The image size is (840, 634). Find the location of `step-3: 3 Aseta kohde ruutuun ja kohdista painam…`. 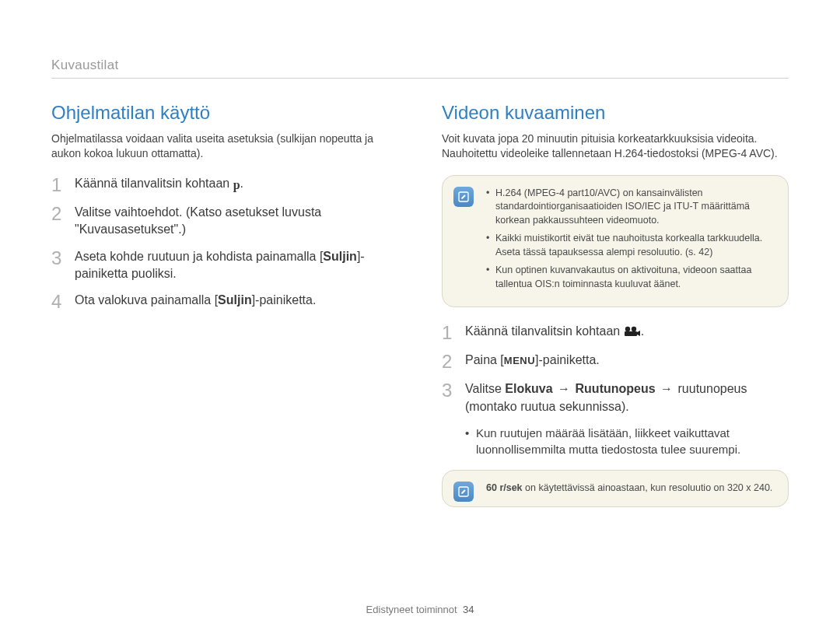

step-3: 3 Aseta kohde ruutuun ja kohdista painam… is located at coordinates (225, 266).